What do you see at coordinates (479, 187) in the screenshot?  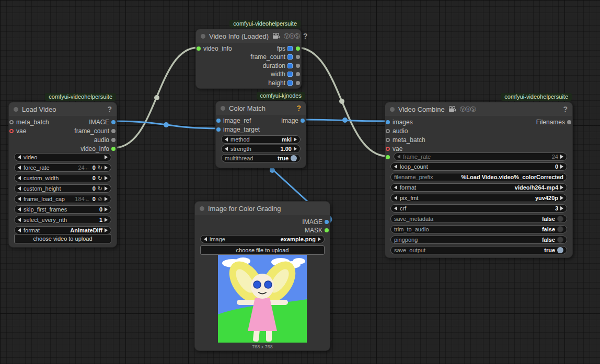 I see `widget-format: format video/h264-mp4` at bounding box center [479, 187].